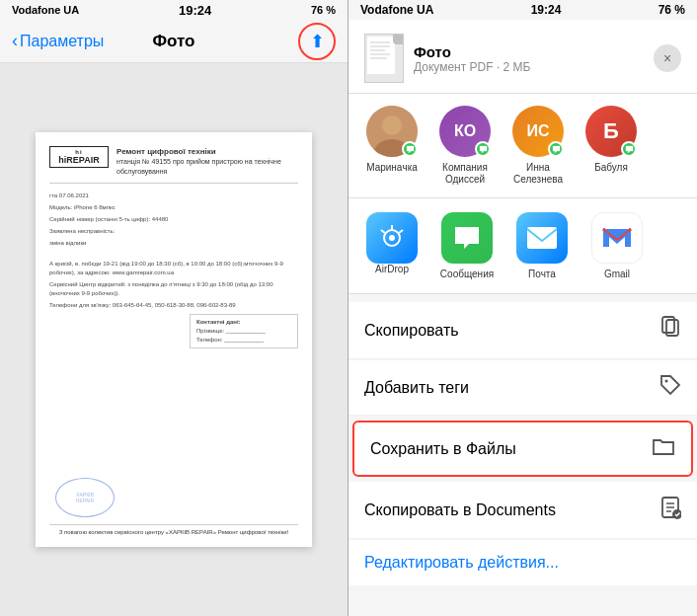 Image resolution: width=697 pixels, height=616 pixels. I want to click on app-item-gmail: Gmail, so click(617, 246).